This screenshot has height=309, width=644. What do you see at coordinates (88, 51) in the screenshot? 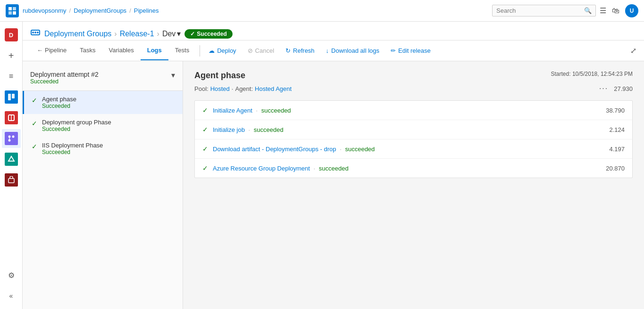
I see `tab-tasks: Tasks` at bounding box center [88, 51].